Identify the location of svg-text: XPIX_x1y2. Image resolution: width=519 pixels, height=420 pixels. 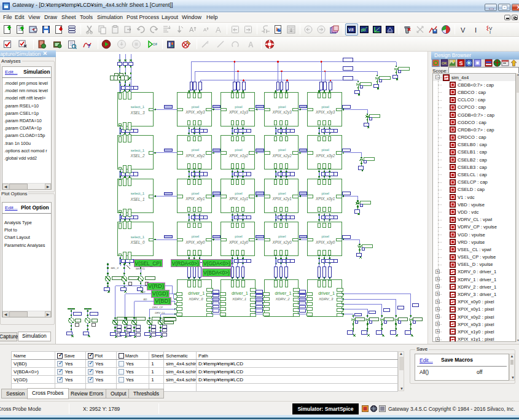
(238, 156).